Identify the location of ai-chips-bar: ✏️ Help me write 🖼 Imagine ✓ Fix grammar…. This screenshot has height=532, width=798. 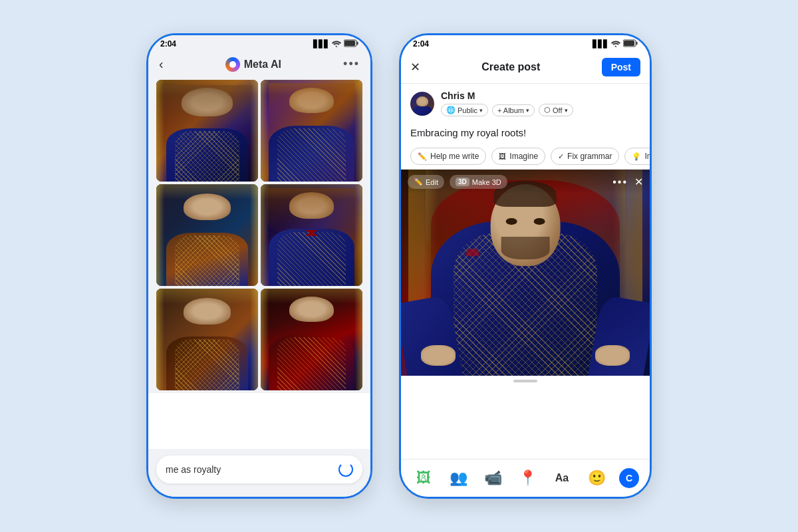
(525, 157).